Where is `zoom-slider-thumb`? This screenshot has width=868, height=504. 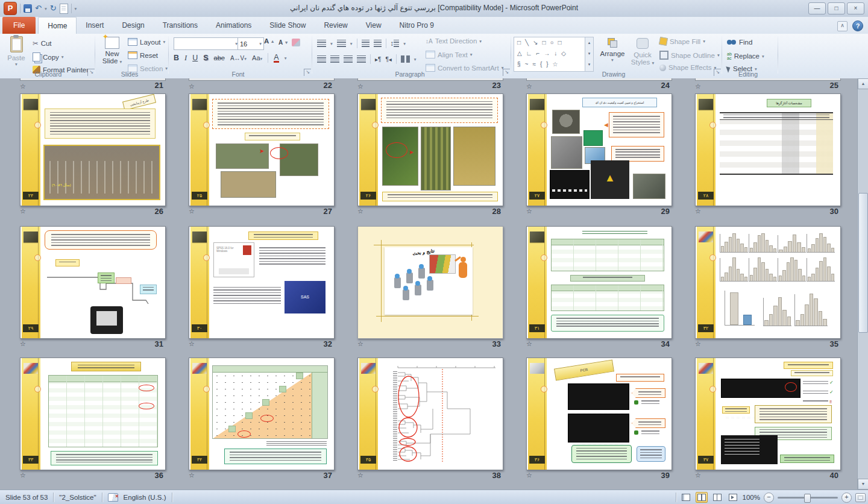
zoom-slider-thumb is located at coordinates (808, 498).